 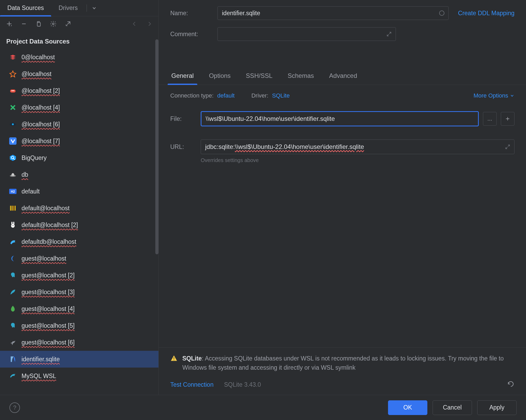 I want to click on datasource-item: MySQL WSL, so click(x=79, y=376).